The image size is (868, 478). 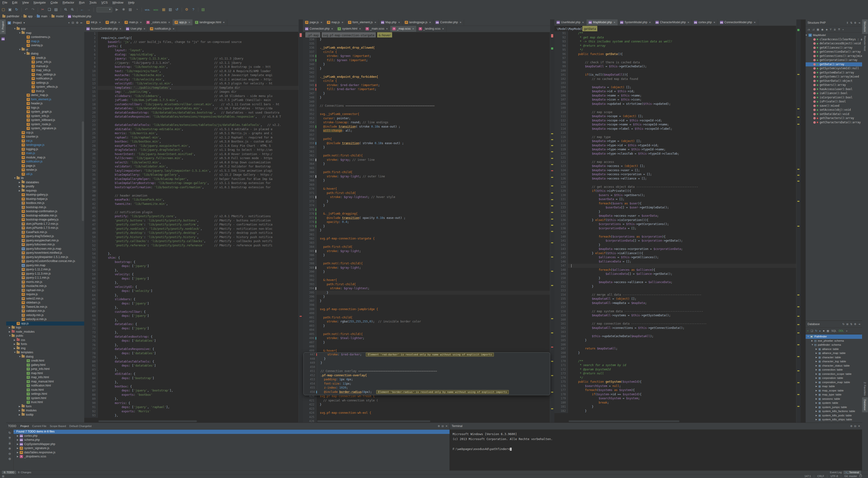 What do you see at coordinates (118, 3) in the screenshot?
I see `menu-window: Window` at bounding box center [118, 3].